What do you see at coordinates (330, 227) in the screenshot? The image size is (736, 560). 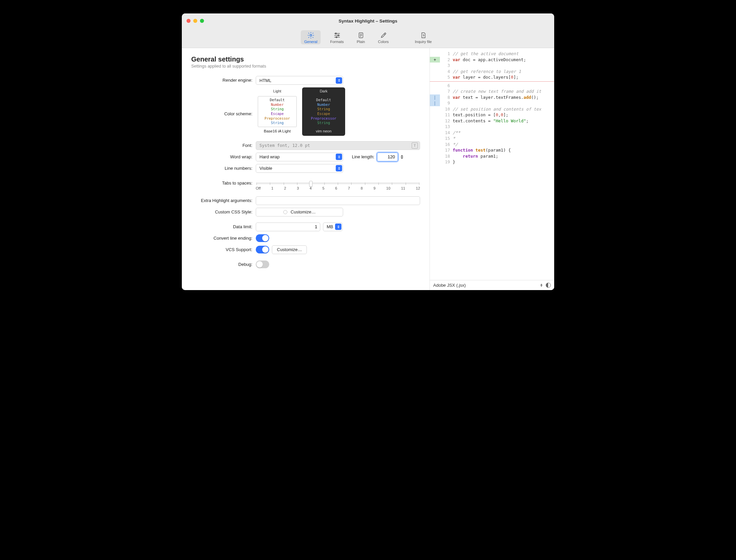 I see `select-value: MB` at bounding box center [330, 227].